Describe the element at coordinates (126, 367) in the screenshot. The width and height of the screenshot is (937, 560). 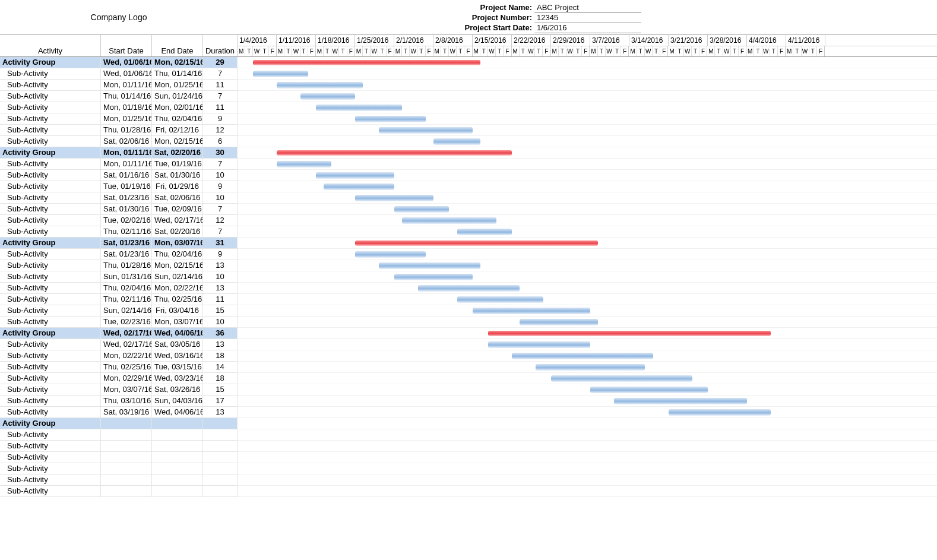
I see `cell-start: Thu, 02/25/16` at that location.